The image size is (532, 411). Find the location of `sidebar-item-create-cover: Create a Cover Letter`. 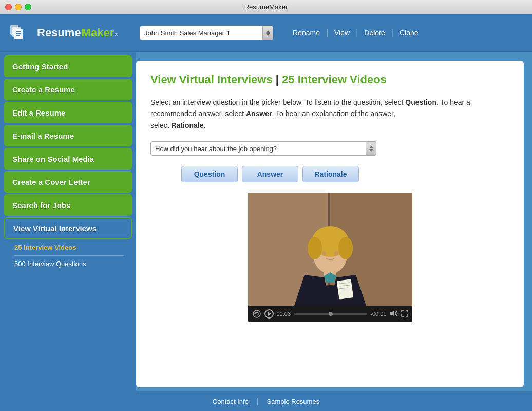

sidebar-item-create-cover: Create a Cover Letter is located at coordinates (68, 182).